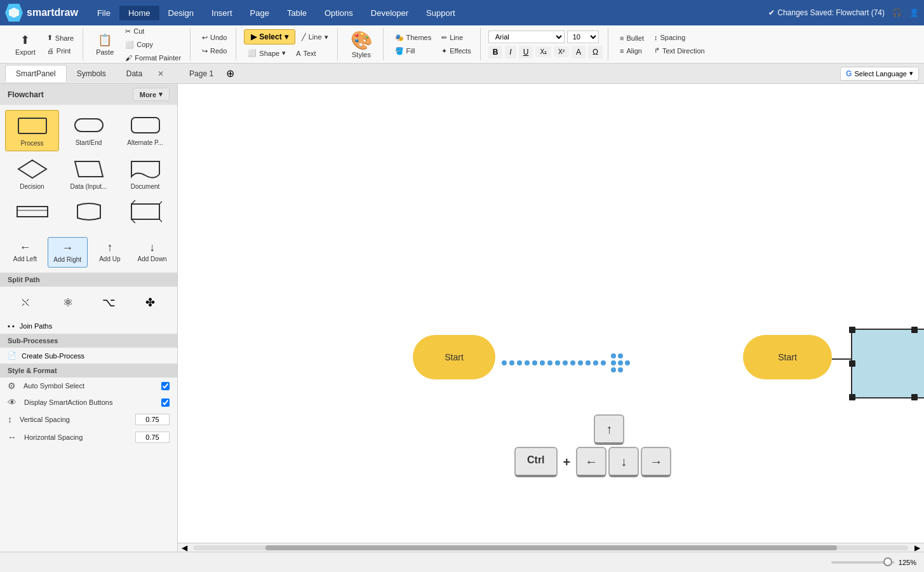 The height and width of the screenshot is (572, 924). What do you see at coordinates (591, 462) in the screenshot?
I see `left-arrow-key: ←` at bounding box center [591, 462].